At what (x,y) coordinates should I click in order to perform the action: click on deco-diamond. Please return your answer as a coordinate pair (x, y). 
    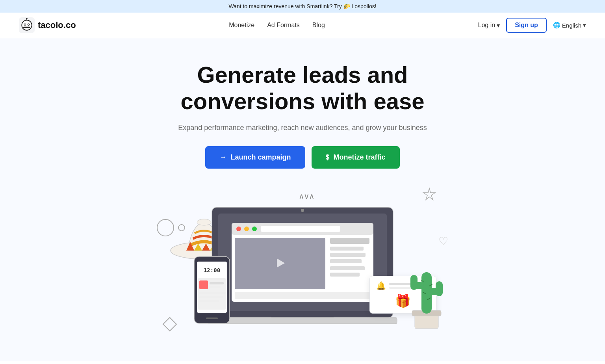
    Looking at the image, I should click on (170, 325).